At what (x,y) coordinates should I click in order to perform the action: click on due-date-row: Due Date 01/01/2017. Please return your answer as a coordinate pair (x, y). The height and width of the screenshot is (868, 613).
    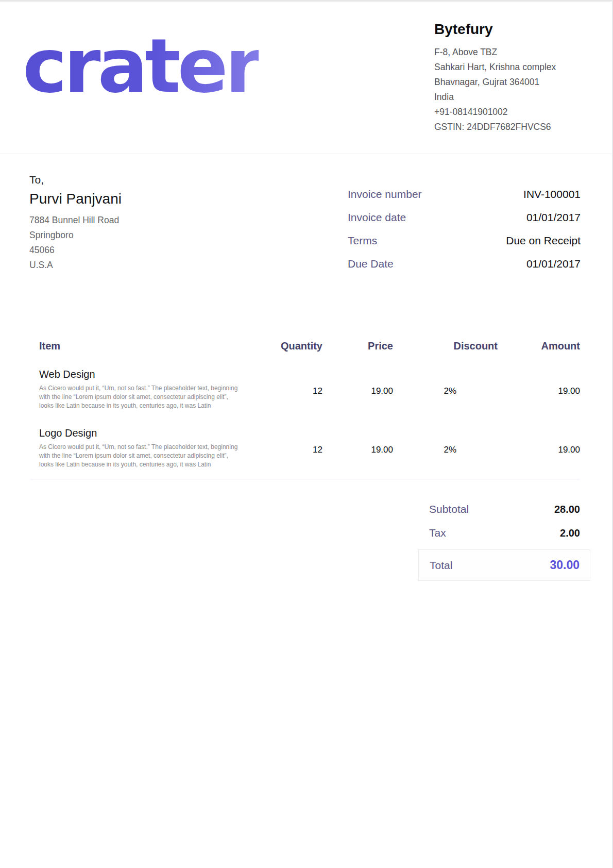
    Looking at the image, I should click on (464, 264).